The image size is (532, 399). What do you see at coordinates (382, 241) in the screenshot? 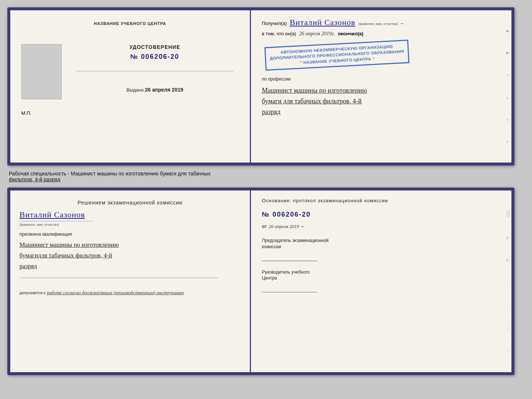
I see `chairman-label1: Председатель экзаменационной` at bounding box center [382, 241].